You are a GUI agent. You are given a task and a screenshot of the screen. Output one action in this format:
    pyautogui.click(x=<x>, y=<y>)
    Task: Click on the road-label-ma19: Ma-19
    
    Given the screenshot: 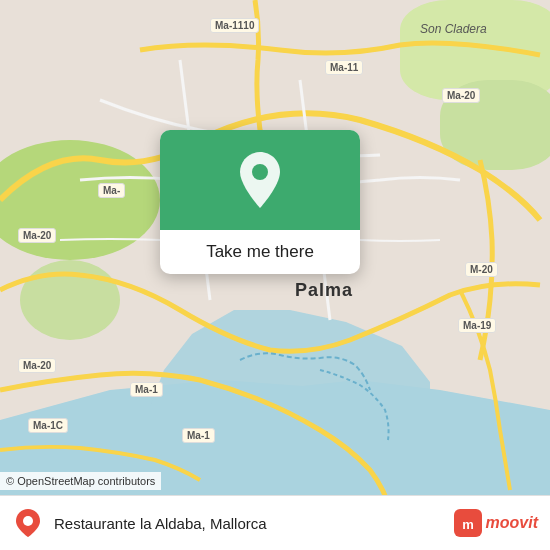 What is the action you would take?
    pyautogui.click(x=477, y=326)
    